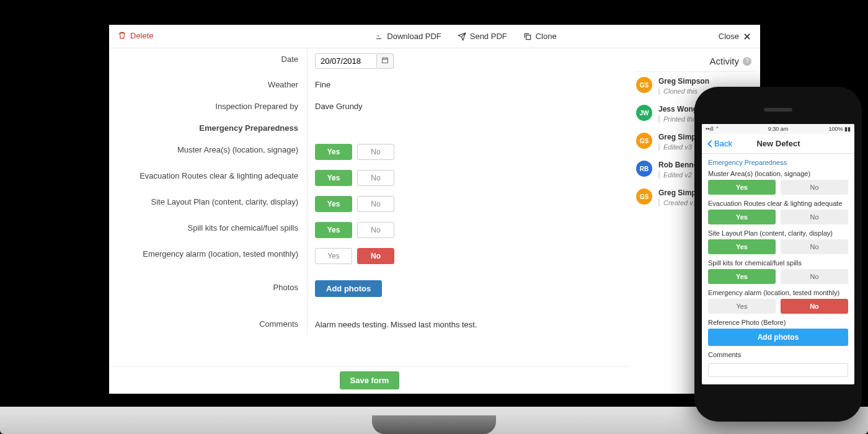  What do you see at coordinates (208, 61) in the screenshot?
I see `date-label: Date` at bounding box center [208, 61].